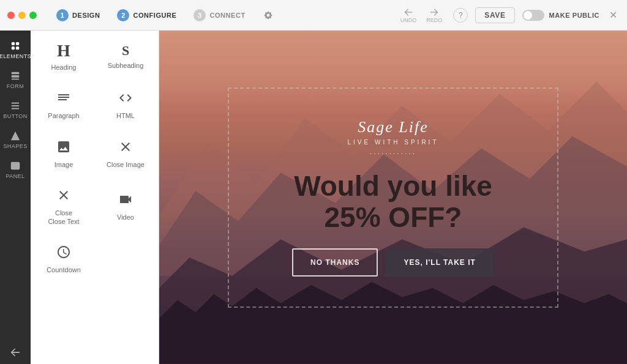 The image size is (627, 364). What do you see at coordinates (126, 99) in the screenshot?
I see `html-icon` at bounding box center [126, 99].